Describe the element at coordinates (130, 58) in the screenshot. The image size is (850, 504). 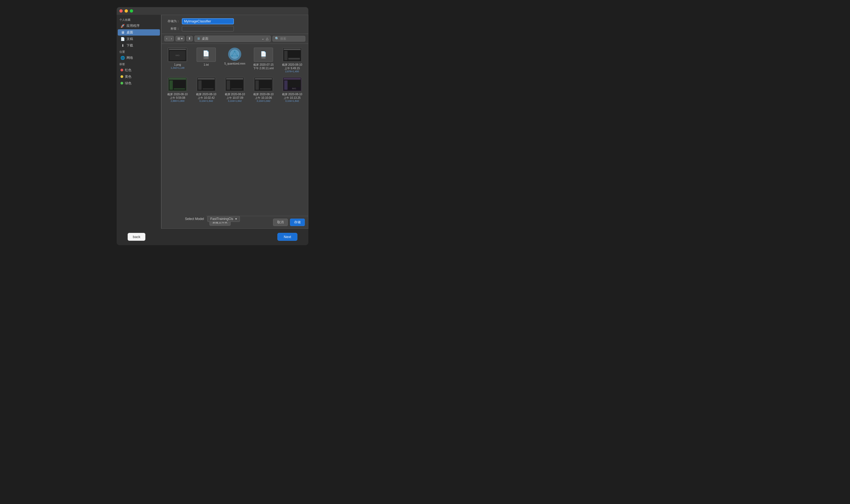
I see `sidebar-network-label: 网络` at that location.